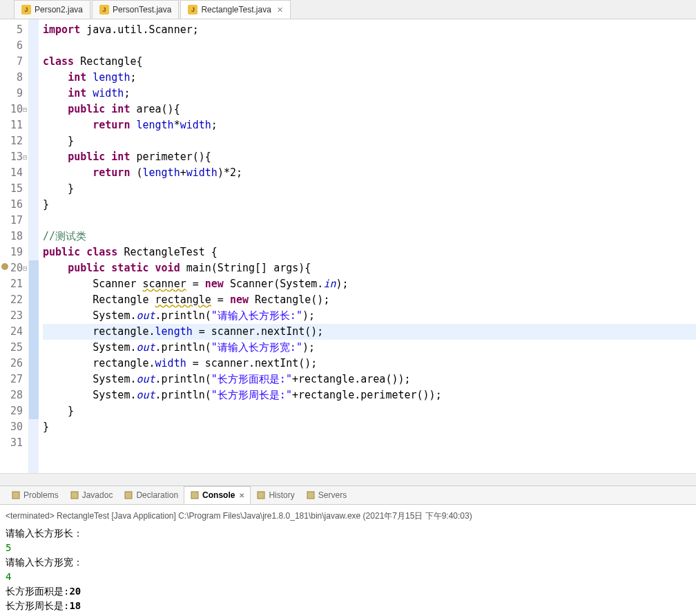  Describe the element at coordinates (12, 109) in the screenshot. I see `line-number: 10⊟` at that location.